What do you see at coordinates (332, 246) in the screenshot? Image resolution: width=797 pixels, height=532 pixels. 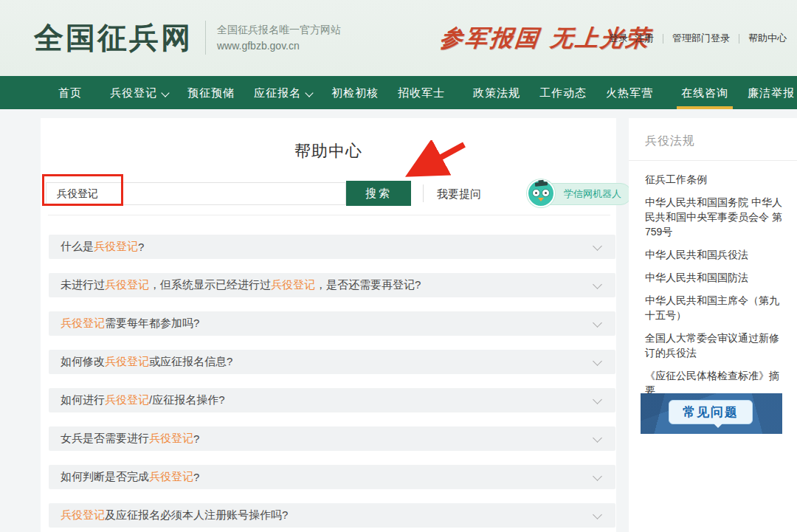 I see `faq-item: 什么是兵役登记?` at bounding box center [332, 246].